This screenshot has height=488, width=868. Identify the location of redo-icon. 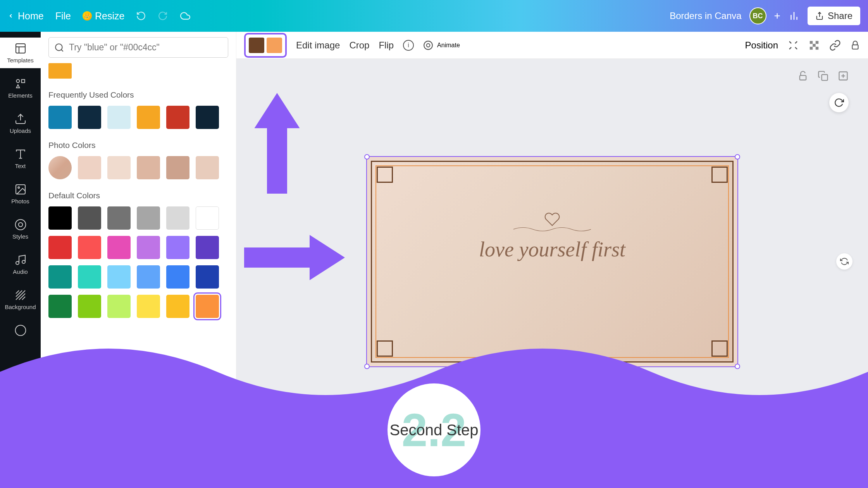
(163, 16).